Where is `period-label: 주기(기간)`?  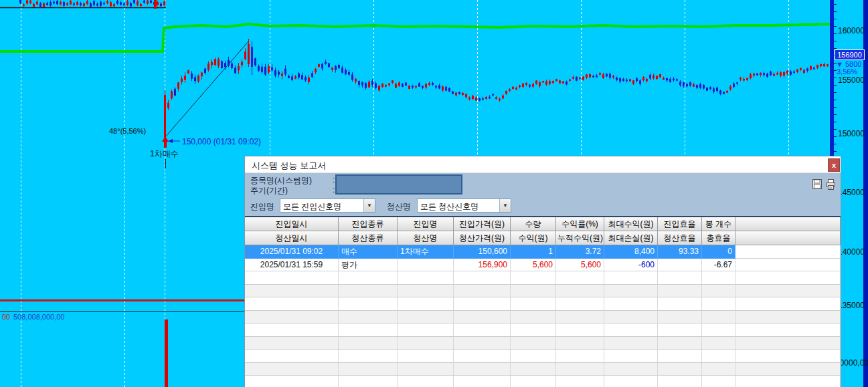
period-label: 주기(기간) is located at coordinates (269, 191).